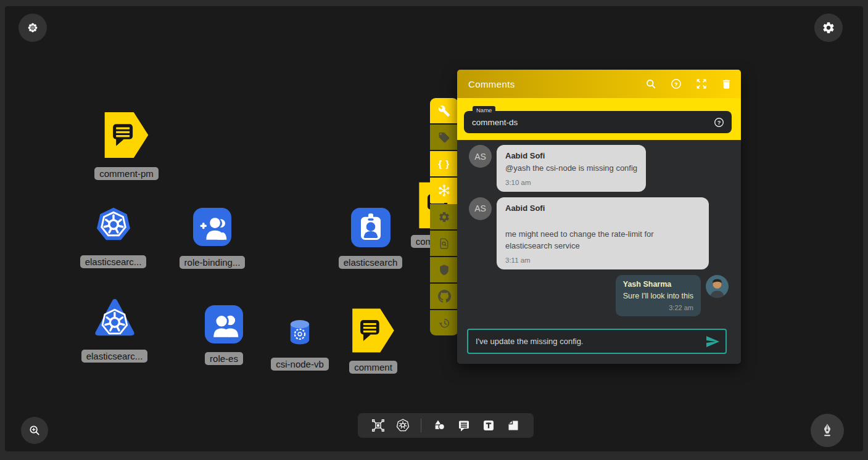 The image size is (868, 460). Describe the element at coordinates (651, 84) in the screenshot. I see `search-button` at that location.